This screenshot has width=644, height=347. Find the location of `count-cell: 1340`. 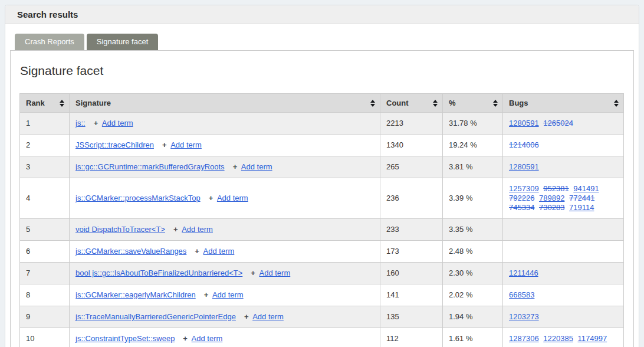

count-cell: 1340 is located at coordinates (412, 145).